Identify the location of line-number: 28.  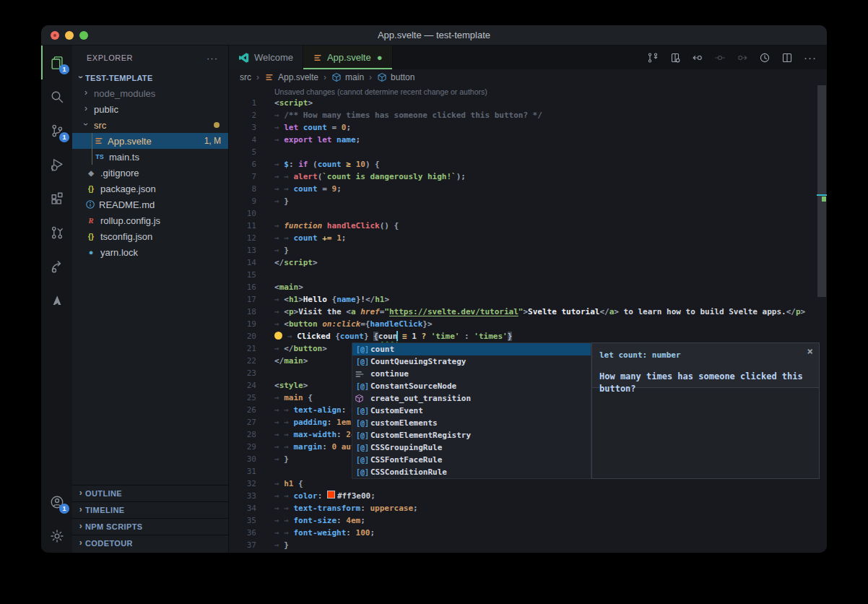
(243, 435).